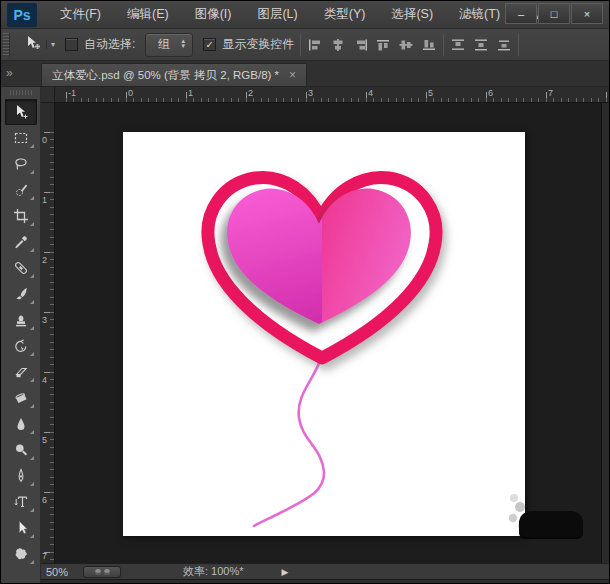 The image size is (610, 584). What do you see at coordinates (102, 572) in the screenshot?
I see `status-options-icon` at bounding box center [102, 572].